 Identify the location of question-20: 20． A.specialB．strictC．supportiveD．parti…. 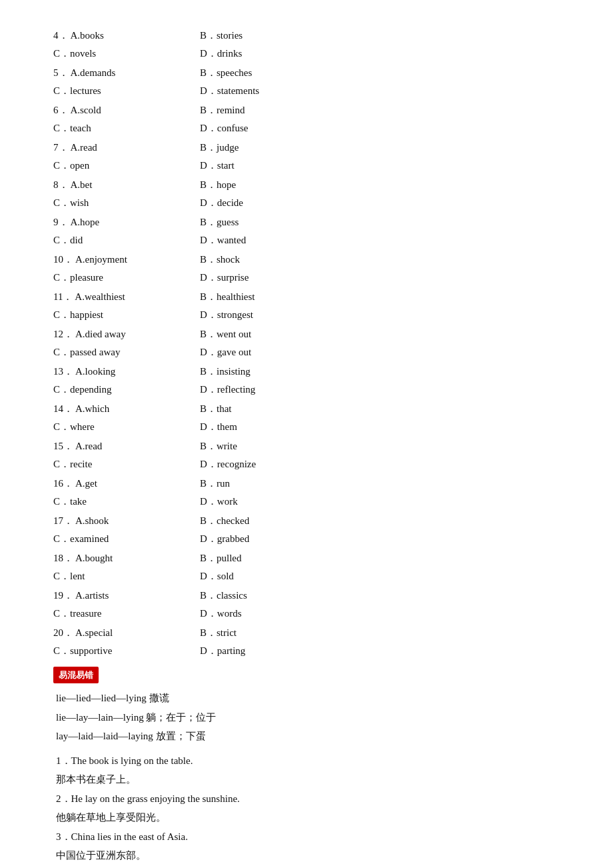
(306, 642).